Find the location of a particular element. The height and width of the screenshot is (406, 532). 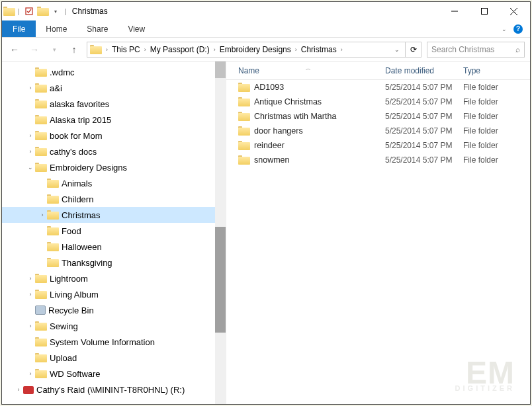

tree-item-label: Upload is located at coordinates (64, 358).